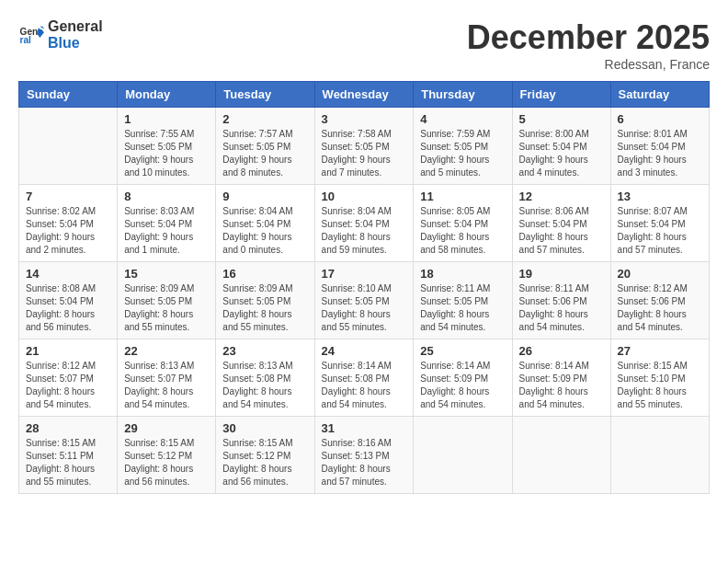 Image resolution: width=728 pixels, height=563 pixels. Describe the element at coordinates (364, 351) in the screenshot. I see `day-number: 24` at that location.